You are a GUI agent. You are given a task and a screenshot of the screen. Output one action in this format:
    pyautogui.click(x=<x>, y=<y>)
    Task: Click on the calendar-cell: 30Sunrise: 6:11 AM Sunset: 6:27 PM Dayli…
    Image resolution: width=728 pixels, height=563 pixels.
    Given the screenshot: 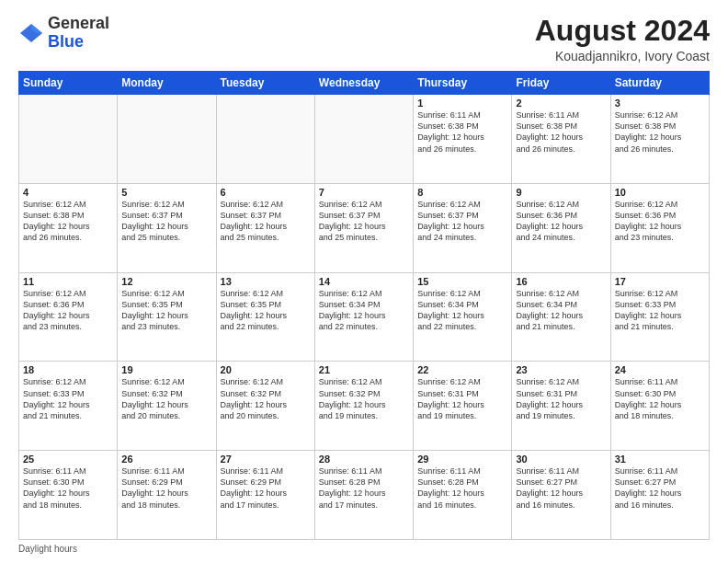 What is the action you would take?
    pyautogui.click(x=561, y=495)
    